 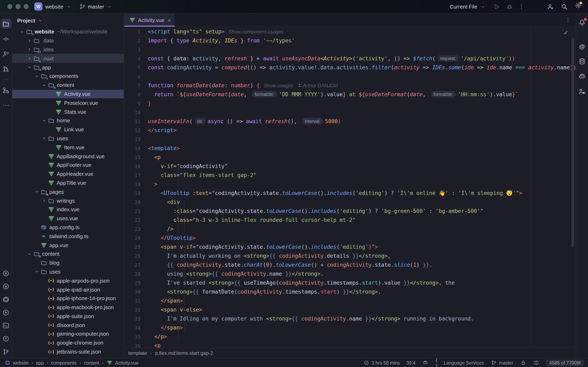 What do you see at coordinates (448, 58) in the screenshot?
I see `inlay-hint: request:` at bounding box center [448, 58].